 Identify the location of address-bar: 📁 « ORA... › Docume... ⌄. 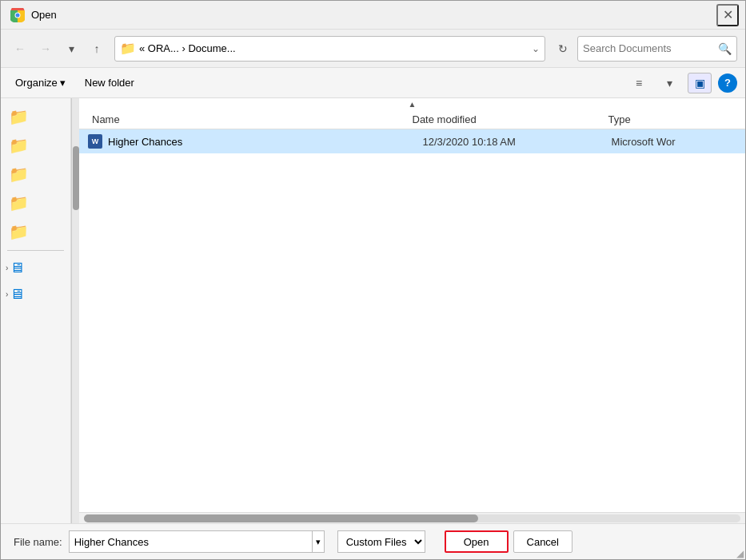
(329, 49).